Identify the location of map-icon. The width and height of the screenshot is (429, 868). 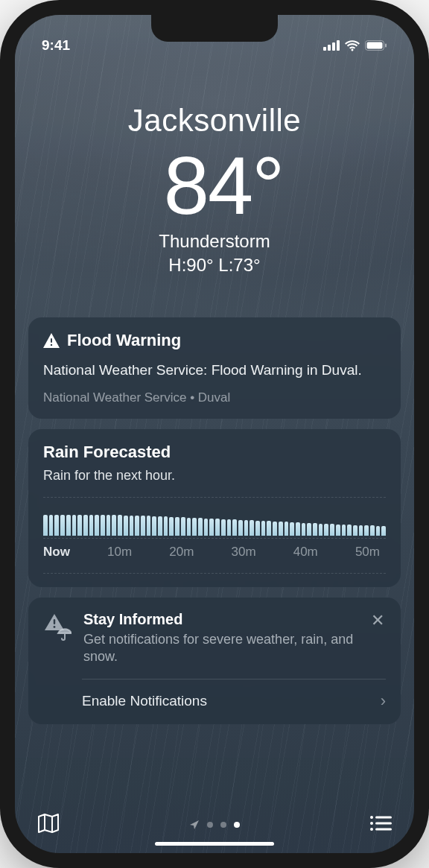
(48, 823).